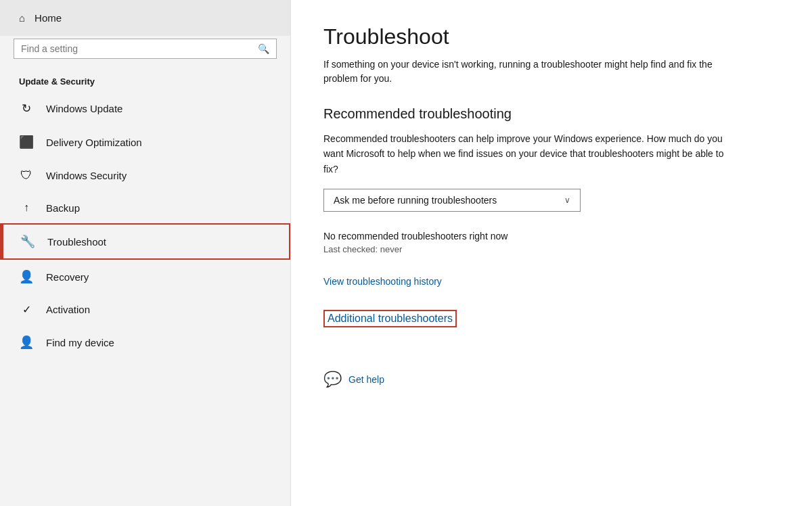 The width and height of the screenshot is (812, 506). I want to click on sidebar-item-home: ⌂ Home, so click(145, 18).